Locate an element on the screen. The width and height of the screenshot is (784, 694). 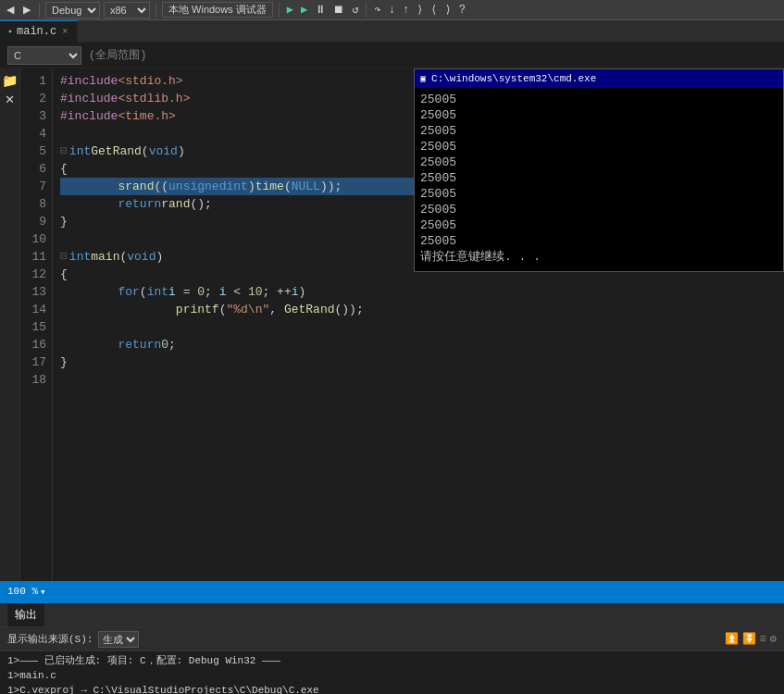
linenum-10: 10 is located at coordinates (33, 239).